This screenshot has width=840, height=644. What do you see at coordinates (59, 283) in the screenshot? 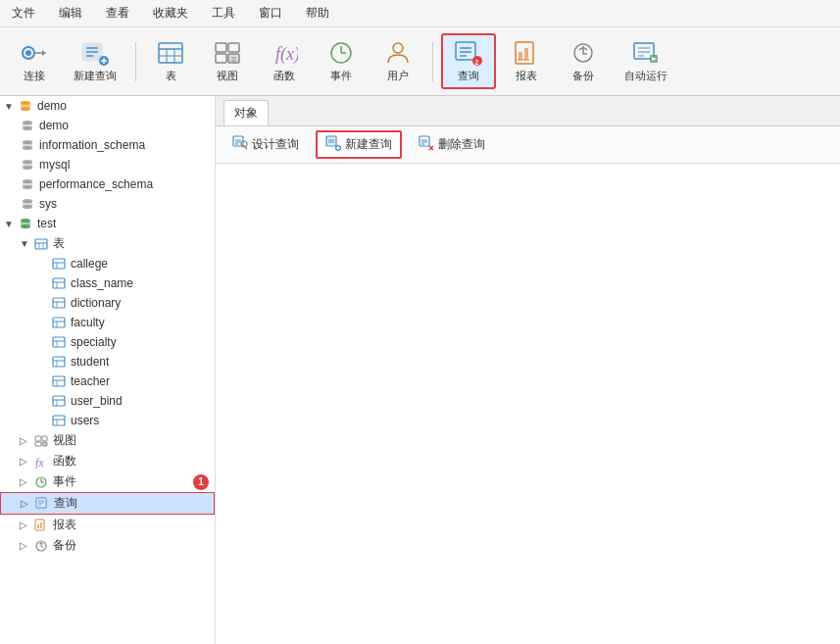
I see `table-classname-icon` at bounding box center [59, 283].